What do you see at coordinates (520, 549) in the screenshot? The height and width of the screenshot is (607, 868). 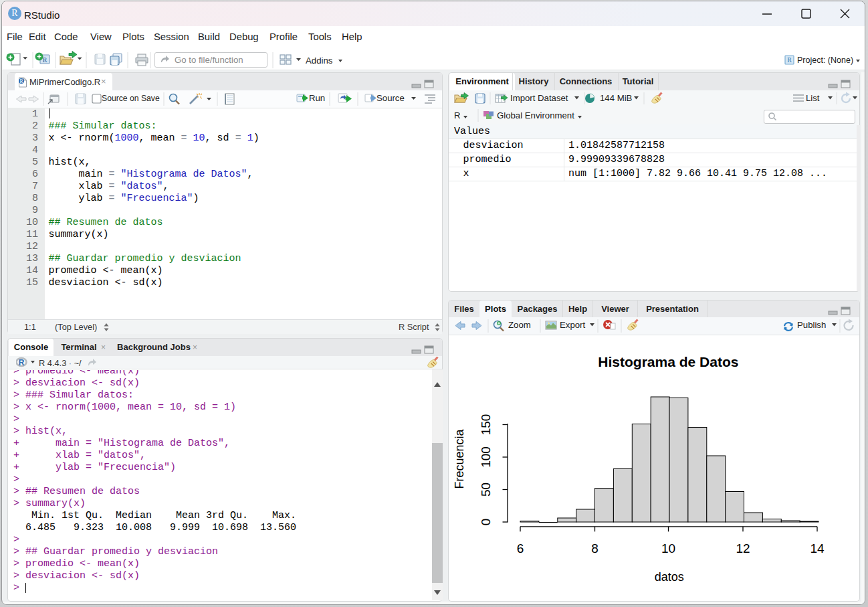 I see `svg-text: 6` at bounding box center [520, 549].